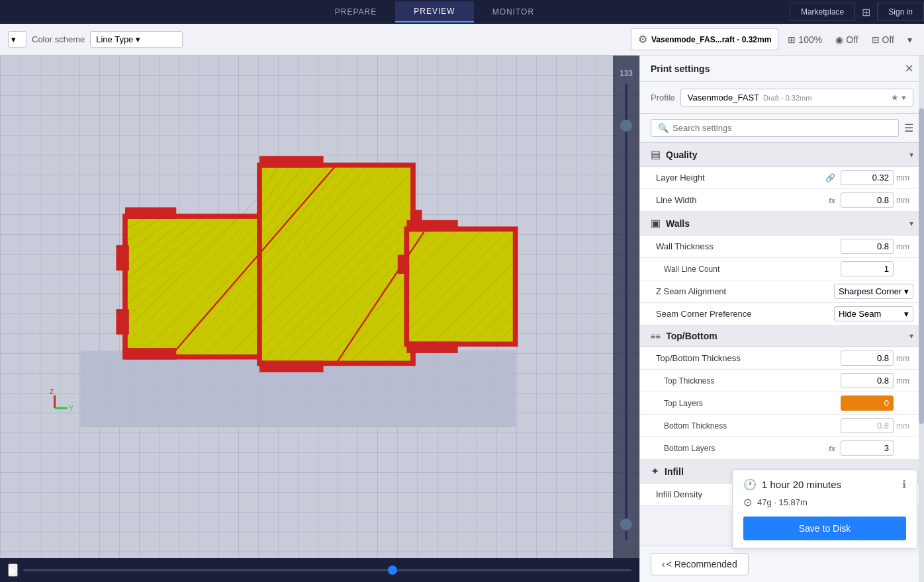  I want to click on eye-icon: ◉, so click(839, 40).